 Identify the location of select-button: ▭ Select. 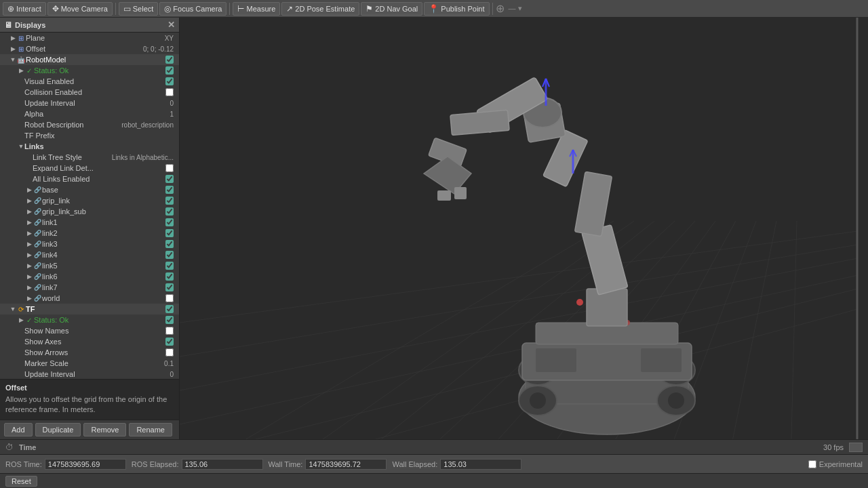
(138, 9).